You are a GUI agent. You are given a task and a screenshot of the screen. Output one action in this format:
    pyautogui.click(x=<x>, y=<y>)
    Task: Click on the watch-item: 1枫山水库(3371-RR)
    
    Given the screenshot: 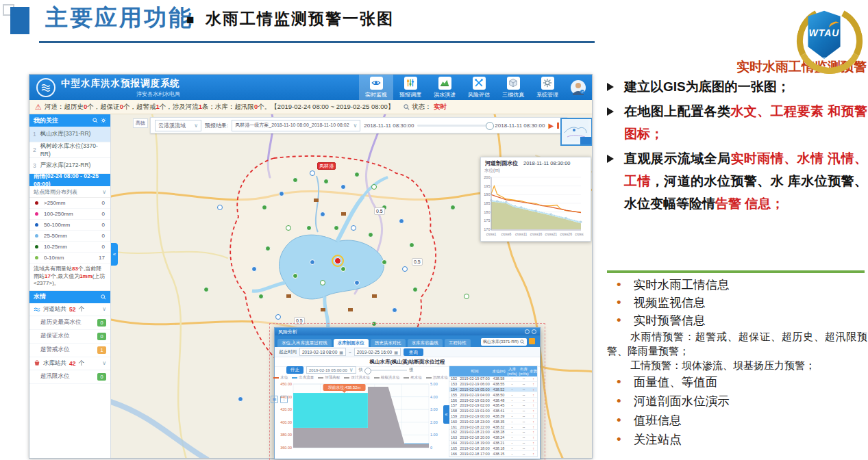 What is the action you would take?
    pyautogui.click(x=70, y=134)
    